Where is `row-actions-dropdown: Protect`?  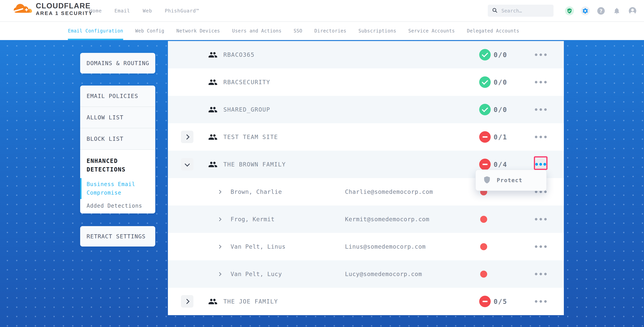
row-actions-dropdown: Protect is located at coordinates (511, 180).